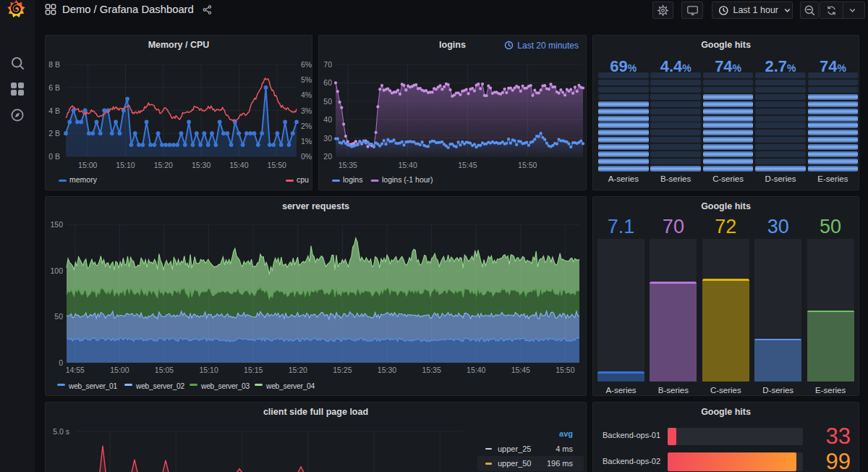  What do you see at coordinates (75, 370) in the screenshot?
I see `svg-text: 14:55` at bounding box center [75, 370].